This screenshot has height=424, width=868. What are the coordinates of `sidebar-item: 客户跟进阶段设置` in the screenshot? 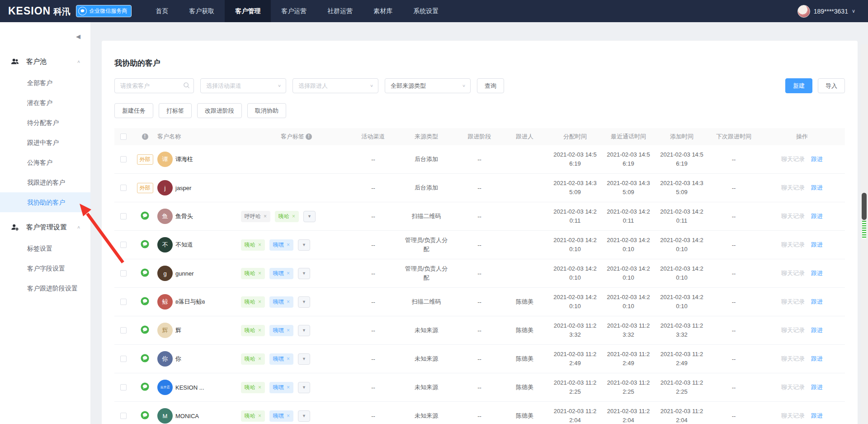 It's located at (45, 288).